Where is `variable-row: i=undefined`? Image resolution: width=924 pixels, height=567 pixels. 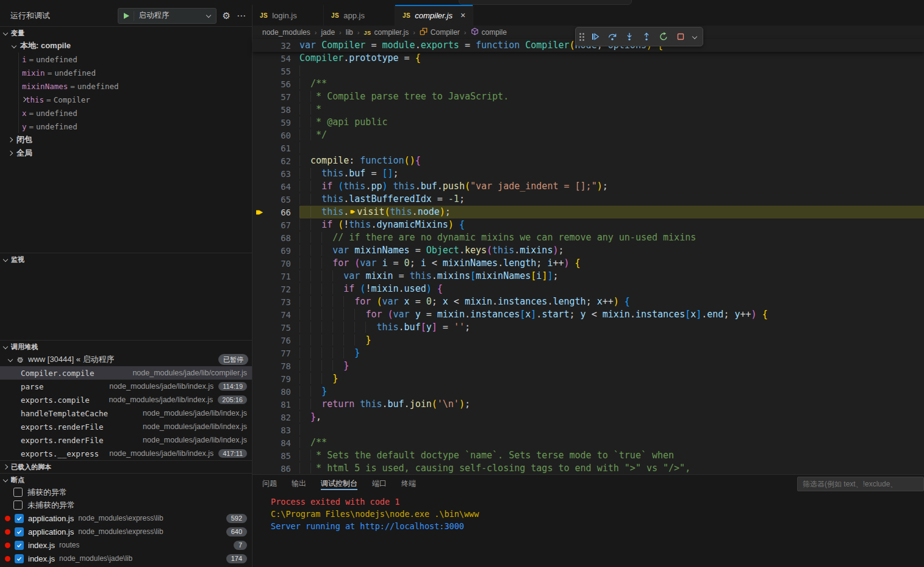 variable-row: i=undefined is located at coordinates (126, 59).